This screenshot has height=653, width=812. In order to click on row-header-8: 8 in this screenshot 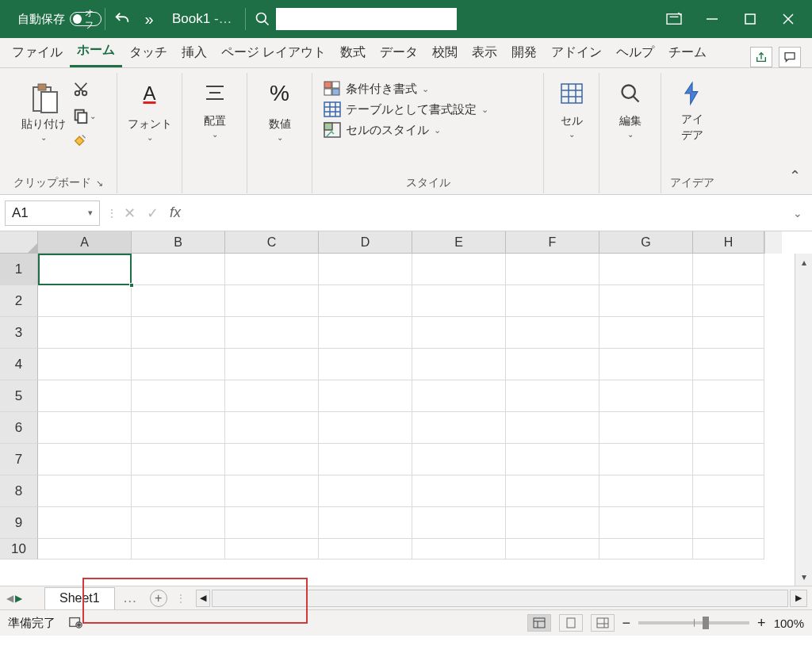, I will do `click(19, 491)`.